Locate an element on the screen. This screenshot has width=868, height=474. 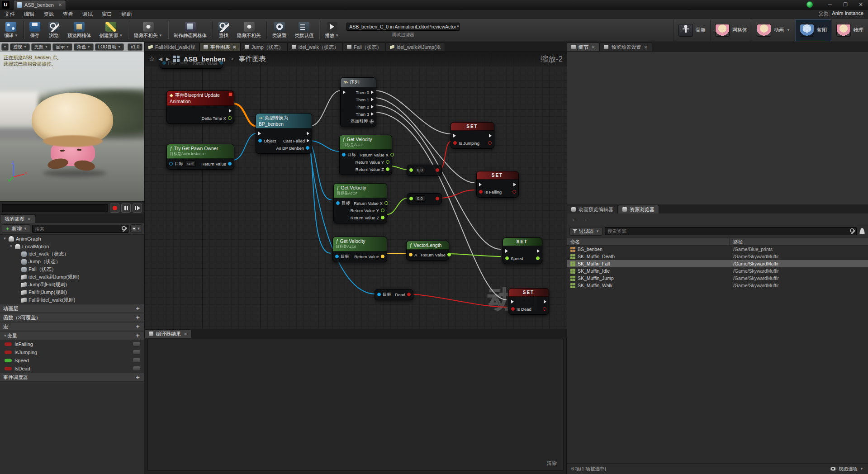
menu-item-5: 窗口 is located at coordinates (107, 14).